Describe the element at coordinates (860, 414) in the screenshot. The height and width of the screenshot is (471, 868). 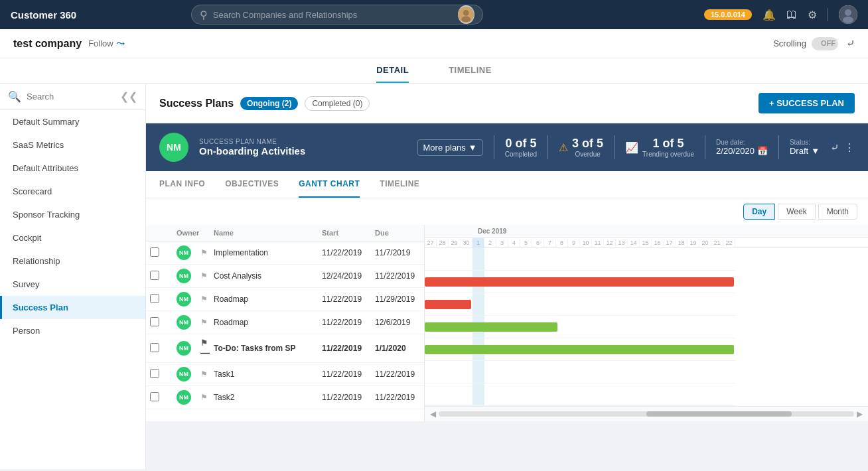
I see `scroll-right-arrow: ▶` at that location.